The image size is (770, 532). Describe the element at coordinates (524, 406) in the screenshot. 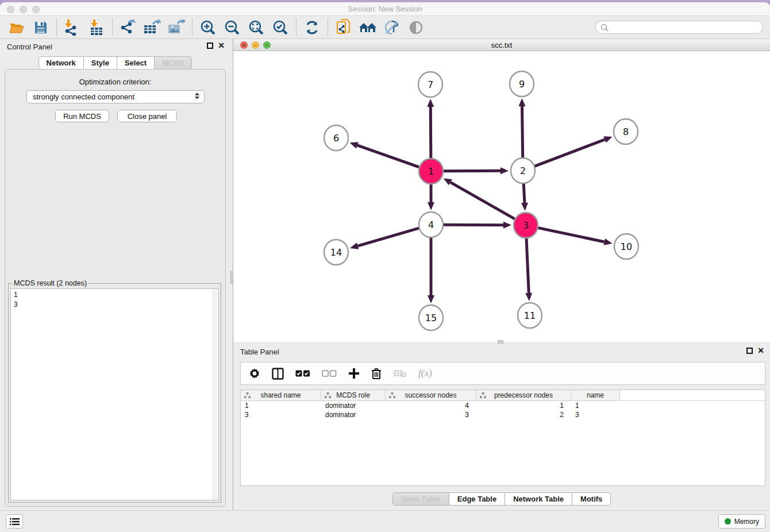

I see `cell-predecessor-nodes: 1` at that location.